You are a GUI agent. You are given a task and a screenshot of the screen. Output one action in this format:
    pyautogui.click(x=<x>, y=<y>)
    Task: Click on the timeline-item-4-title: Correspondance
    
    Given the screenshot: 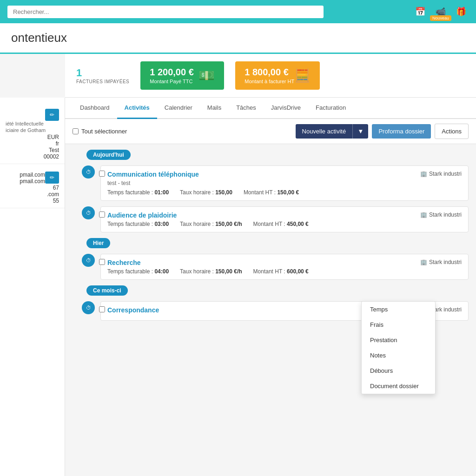 What is the action you would take?
    pyautogui.click(x=133, y=310)
    